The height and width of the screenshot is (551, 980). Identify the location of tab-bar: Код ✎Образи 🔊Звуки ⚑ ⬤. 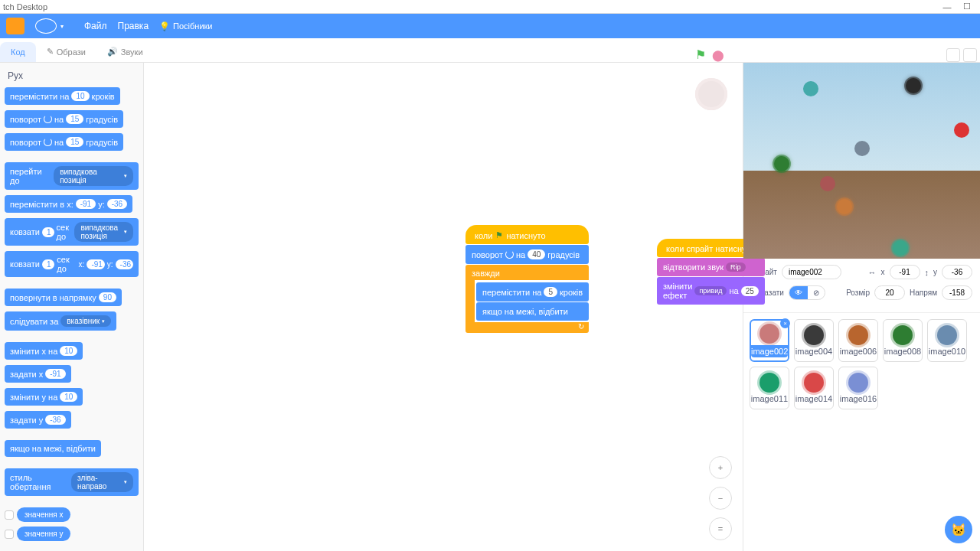
(490, 51).